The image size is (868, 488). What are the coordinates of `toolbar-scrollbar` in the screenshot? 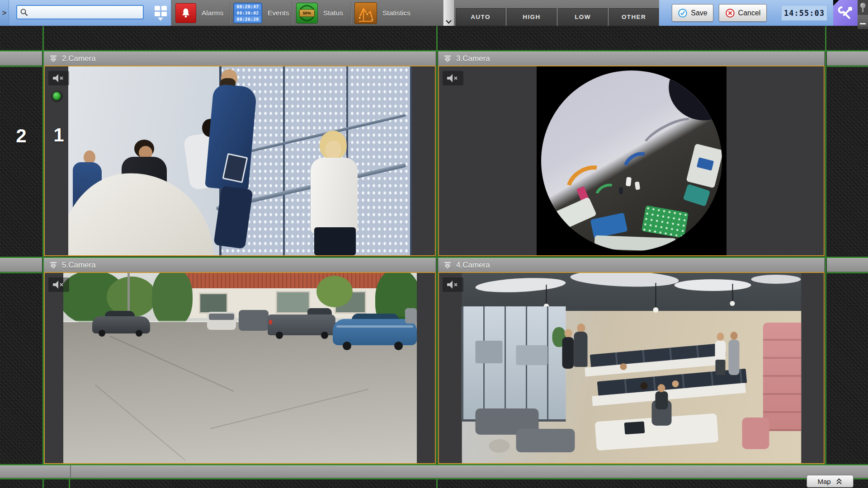 It's located at (448, 13).